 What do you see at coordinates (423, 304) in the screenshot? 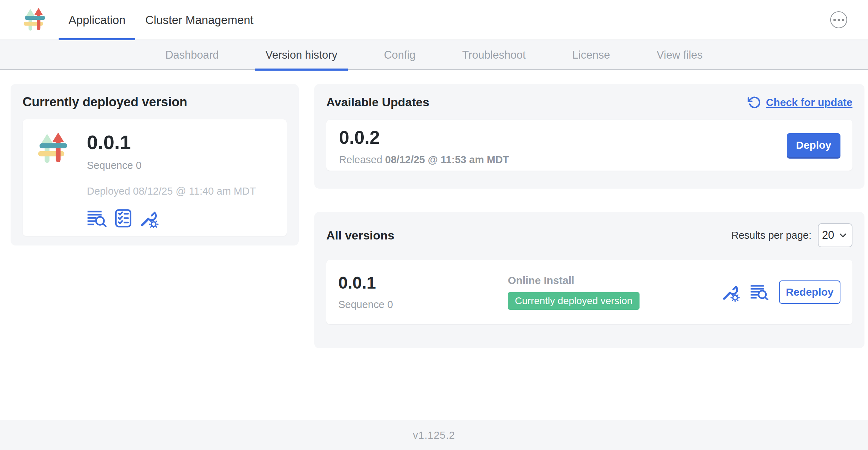
I see `version-row-sequence: Sequence 0` at bounding box center [423, 304].